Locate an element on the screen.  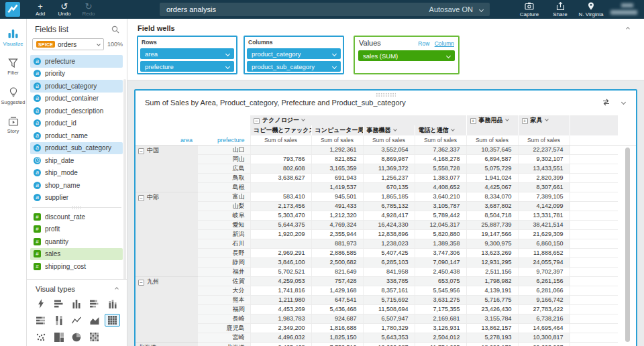
prefecture-cell: 富山 is located at coordinates (224, 196).